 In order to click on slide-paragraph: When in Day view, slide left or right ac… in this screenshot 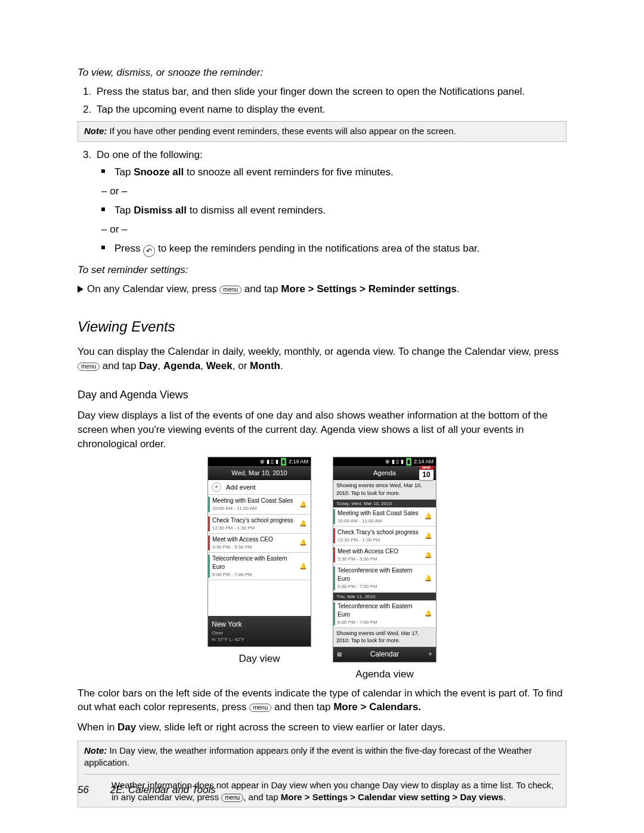, I will do `click(322, 727)`.